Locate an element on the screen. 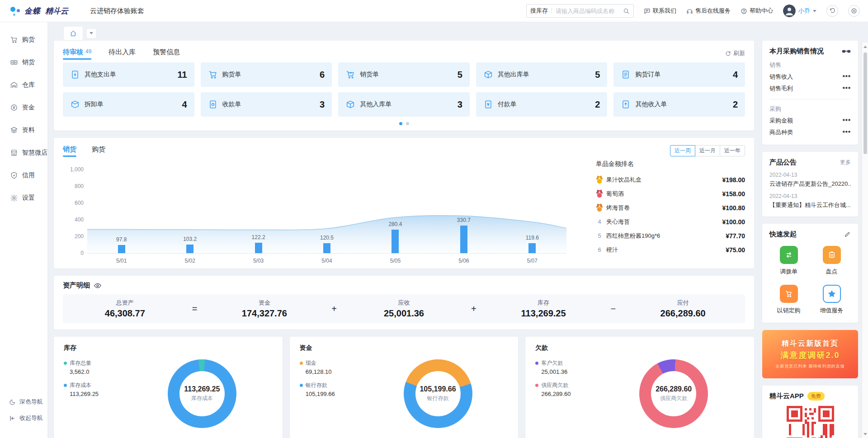 This screenshot has width=868, height=438. ranking-row: 葡萄酒 ¥158.00 is located at coordinates (670, 193).